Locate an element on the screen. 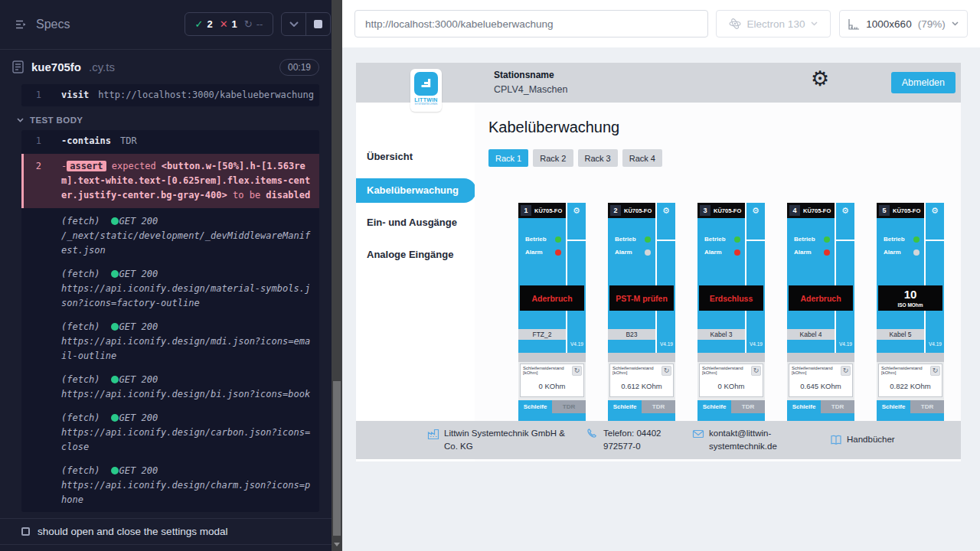  chevron-down-icon is located at coordinates (956, 24).